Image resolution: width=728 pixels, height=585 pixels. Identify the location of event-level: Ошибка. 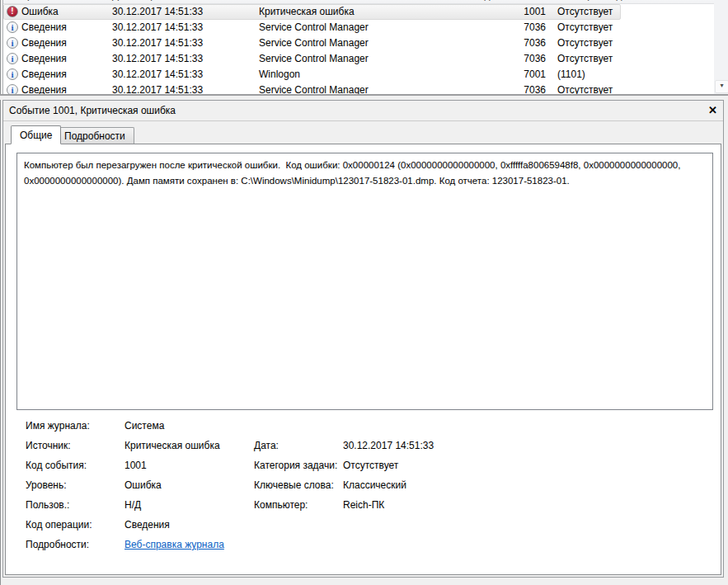
(40, 12).